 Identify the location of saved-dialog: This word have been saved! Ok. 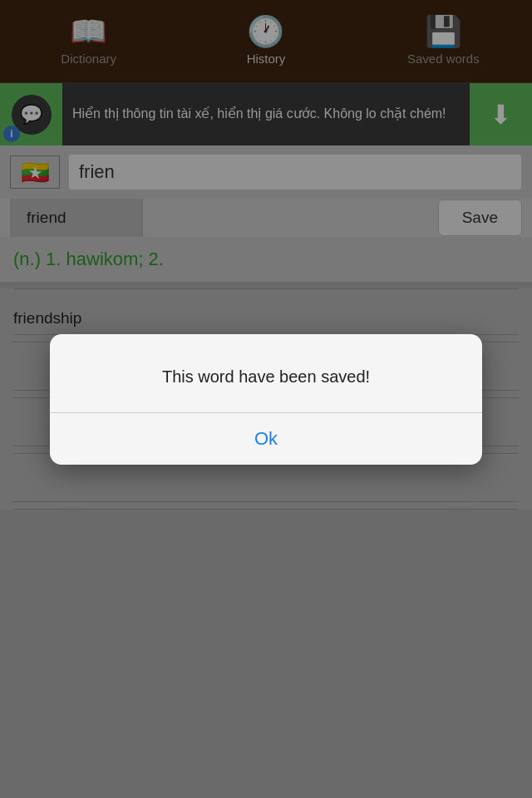
(266, 399).